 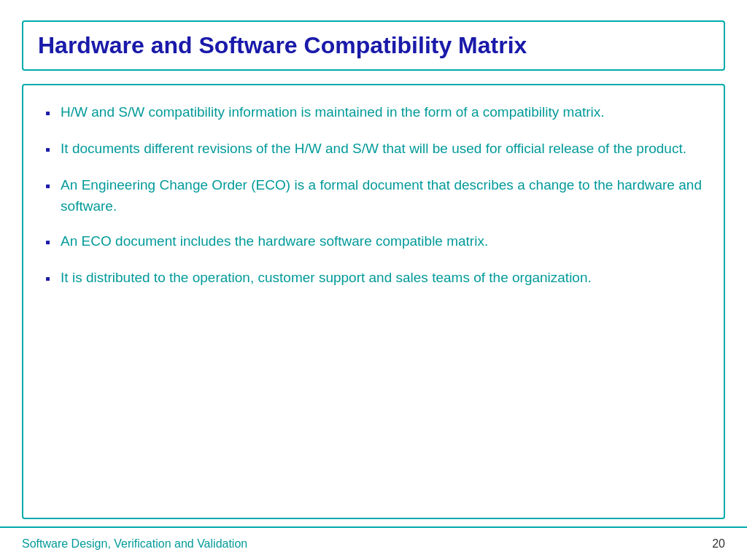 What do you see at coordinates (374, 279) in the screenshot?
I see `bullet-item: ▪It is distributed to the operation, cus…` at bounding box center [374, 279].